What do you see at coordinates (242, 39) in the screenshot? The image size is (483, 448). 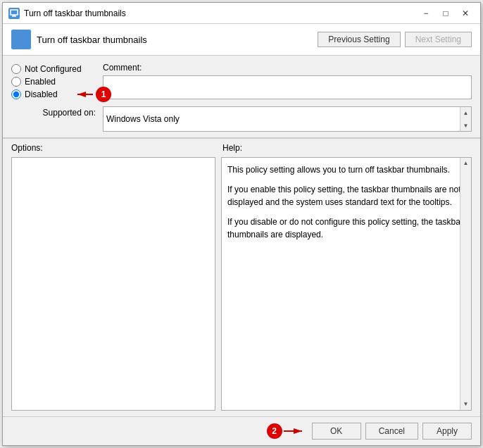 I see `header-row: Turn off taskbar thumbnails Previous Set…` at bounding box center [242, 39].